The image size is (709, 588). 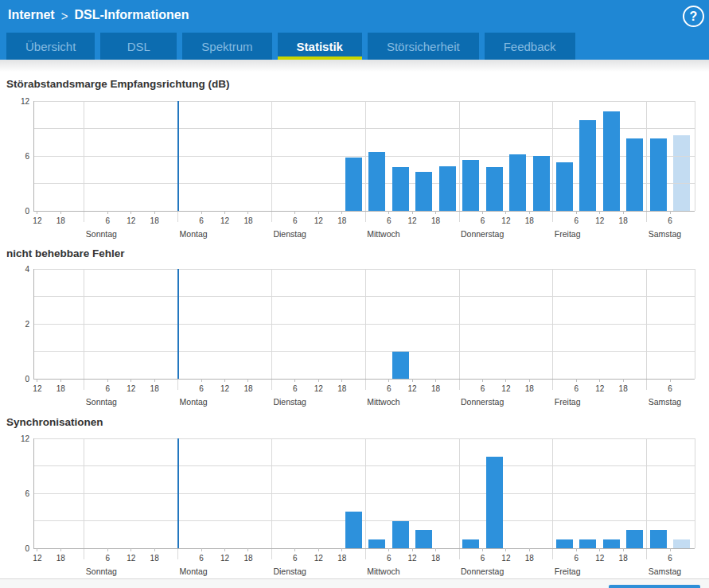 What do you see at coordinates (32, 15) in the screenshot?
I see `breadcrumb-section-internet: Internet` at bounding box center [32, 15].